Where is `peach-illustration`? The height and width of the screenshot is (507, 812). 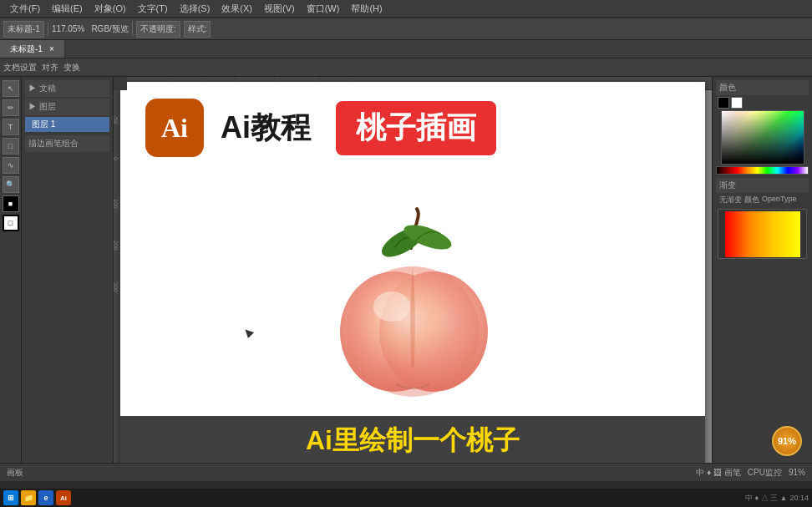 peach-illustration is located at coordinates (413, 298).